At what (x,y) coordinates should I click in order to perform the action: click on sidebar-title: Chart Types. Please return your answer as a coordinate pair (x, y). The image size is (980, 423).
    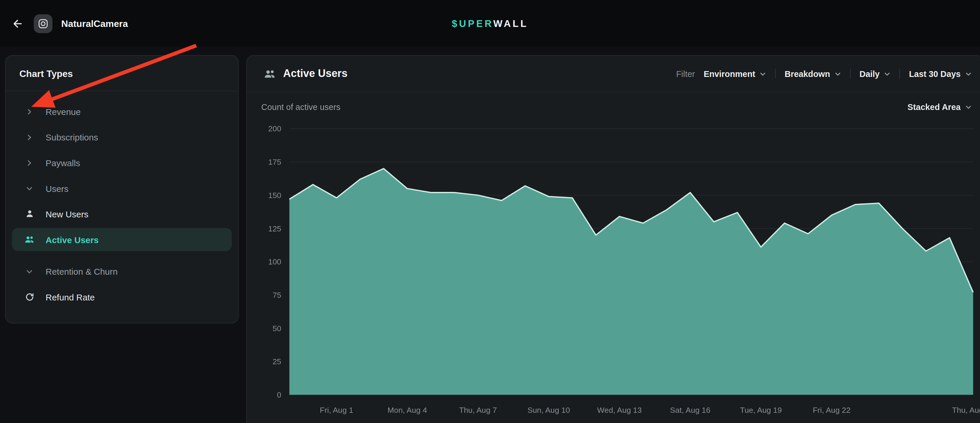
    Looking at the image, I should click on (122, 73).